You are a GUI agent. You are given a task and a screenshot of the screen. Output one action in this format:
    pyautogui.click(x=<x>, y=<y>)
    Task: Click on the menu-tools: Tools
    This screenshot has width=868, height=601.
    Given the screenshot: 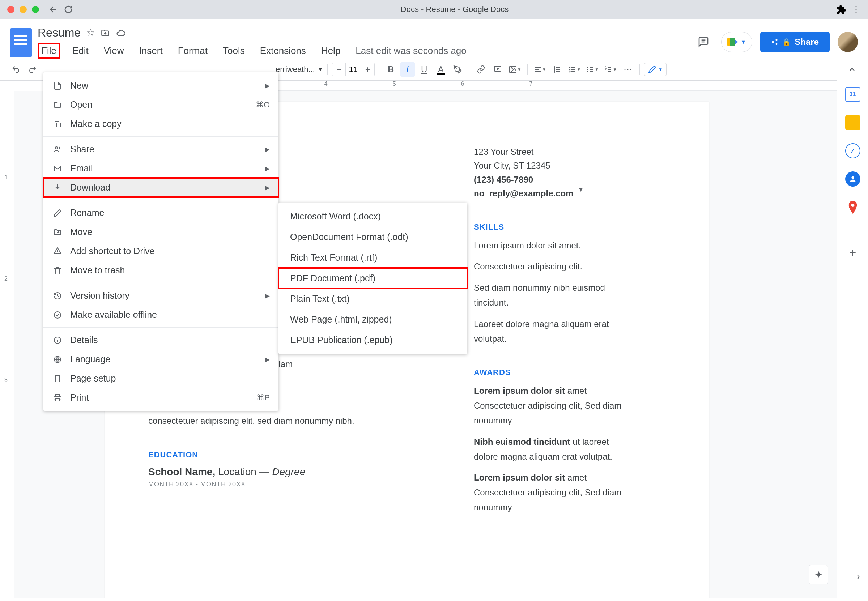 What is the action you would take?
    pyautogui.click(x=234, y=51)
    